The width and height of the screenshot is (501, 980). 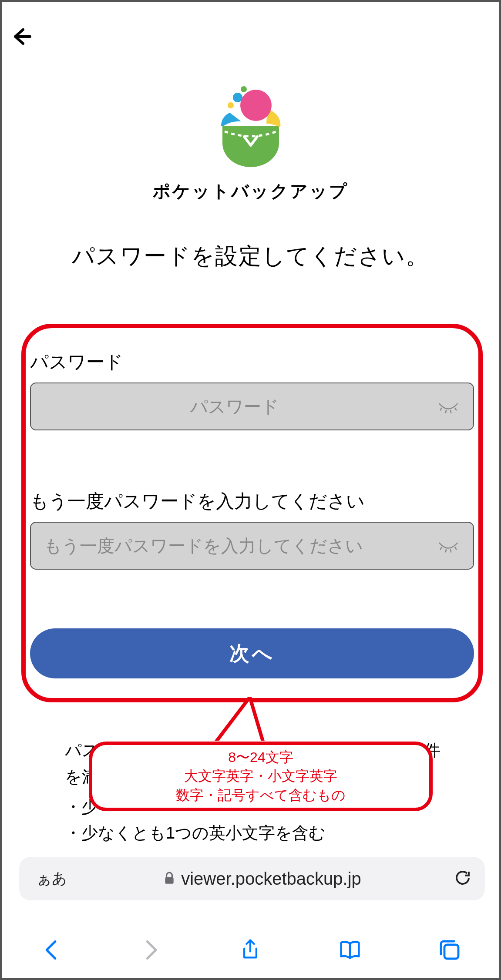 I want to click on reload-button, so click(x=463, y=879).